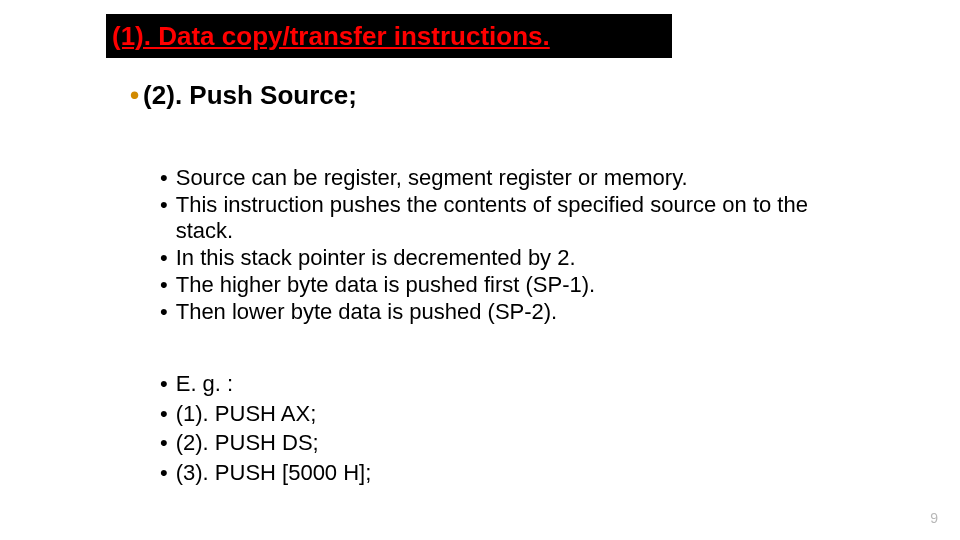 The height and width of the screenshot is (540, 960). What do you see at coordinates (500, 312) in the screenshot?
I see `list-item: •Then lower byte data is pushed (SP-2).` at bounding box center [500, 312].